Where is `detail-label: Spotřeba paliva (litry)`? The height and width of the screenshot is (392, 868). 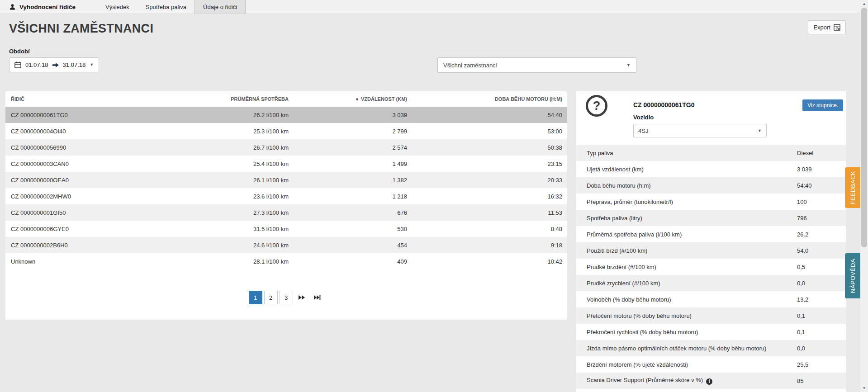 detail-label: Spotřeba paliva (litry) is located at coordinates (687, 218).